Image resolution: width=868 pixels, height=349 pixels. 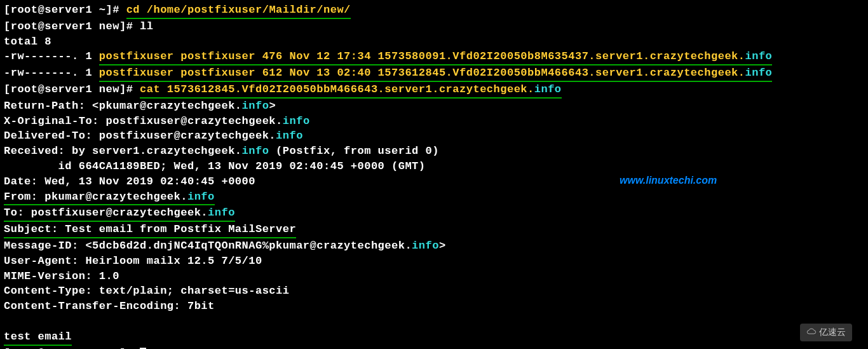 What do you see at coordinates (133, 261) in the screenshot?
I see `terminal-text-segment: User-Agent: Heirloom mailx 12.5 7/5/10` at bounding box center [133, 261].